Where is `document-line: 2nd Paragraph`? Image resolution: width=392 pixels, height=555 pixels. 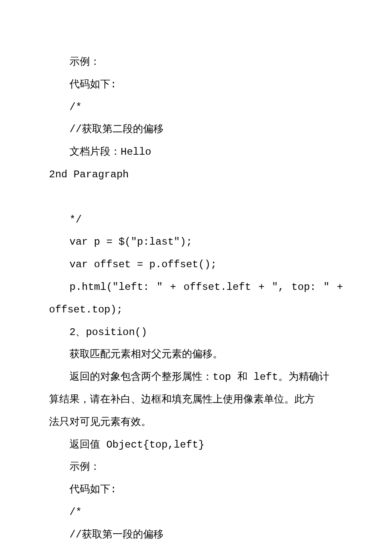
document-line: 2nd Paragraph is located at coordinates (196, 175).